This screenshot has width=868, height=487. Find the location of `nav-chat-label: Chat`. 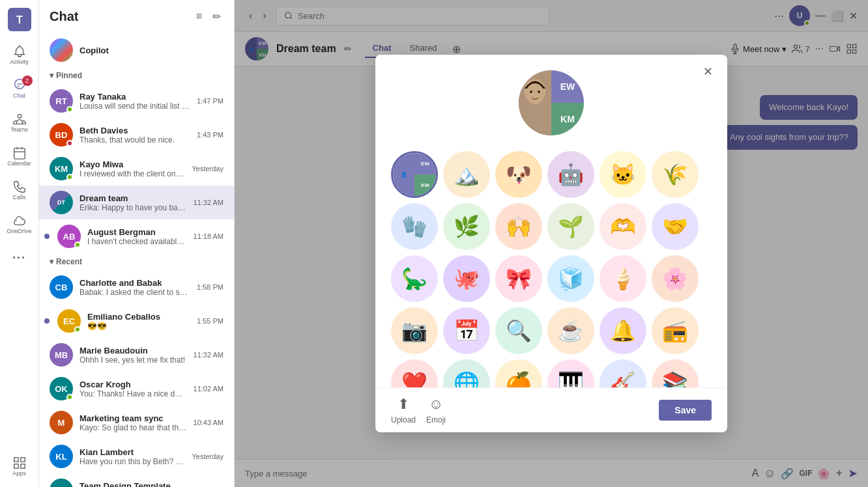

nav-chat-label: Chat is located at coordinates (20, 96).